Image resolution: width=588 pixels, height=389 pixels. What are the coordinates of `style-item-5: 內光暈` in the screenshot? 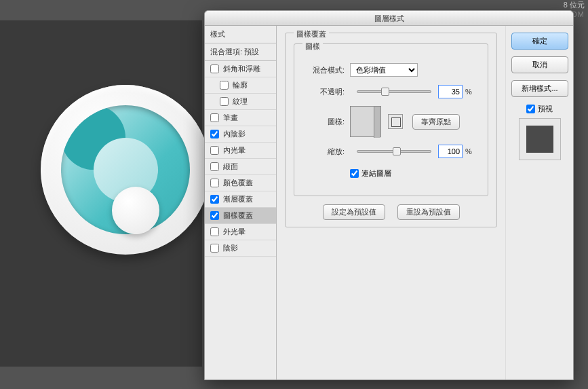 It's located at (240, 151).